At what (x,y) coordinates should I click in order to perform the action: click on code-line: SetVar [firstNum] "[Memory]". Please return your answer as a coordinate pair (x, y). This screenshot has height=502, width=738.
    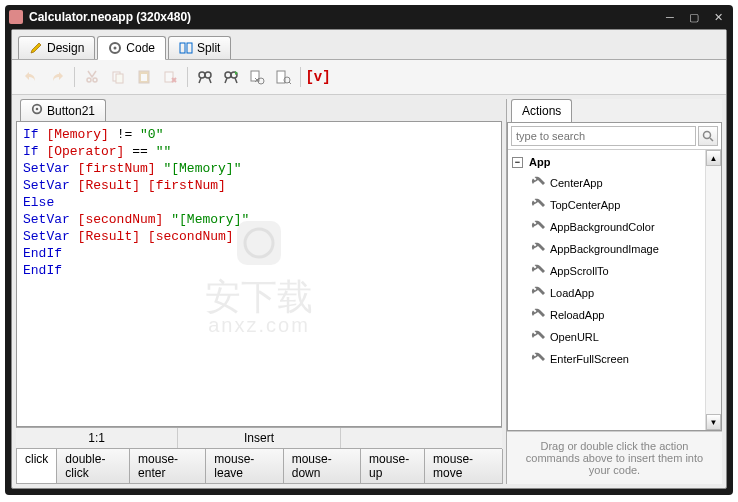
    Looking at the image, I should click on (259, 168).